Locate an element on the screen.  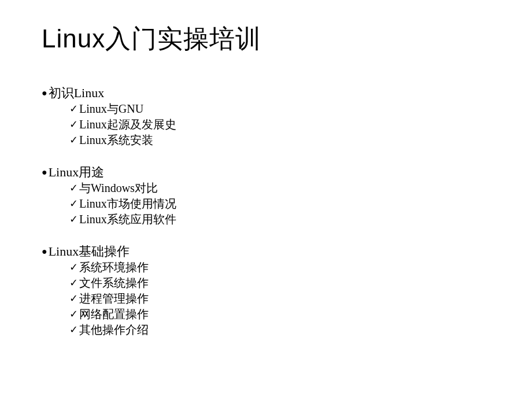
sub-list: ✓ 与Windows对比 ✓ Linux市场使用情况 ✓ Linux系统应用软件 is located at coordinates (280, 204).